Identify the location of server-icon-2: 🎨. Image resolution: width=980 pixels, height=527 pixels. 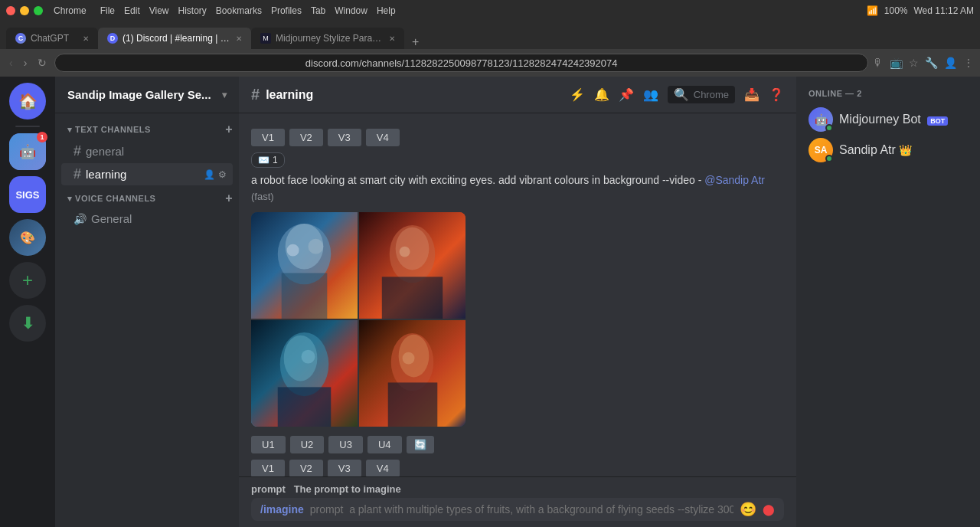
(28, 237).